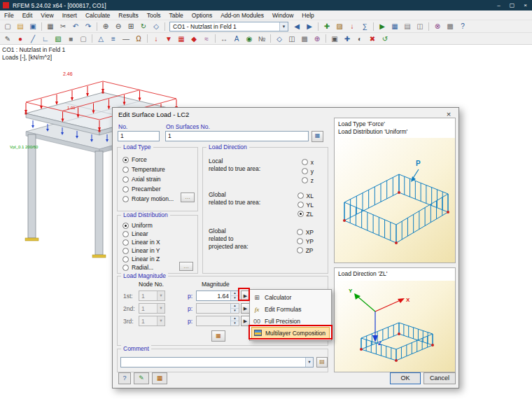 The width and height of the screenshot is (532, 399). I want to click on radio-option-temperature: Temperature, so click(157, 169).